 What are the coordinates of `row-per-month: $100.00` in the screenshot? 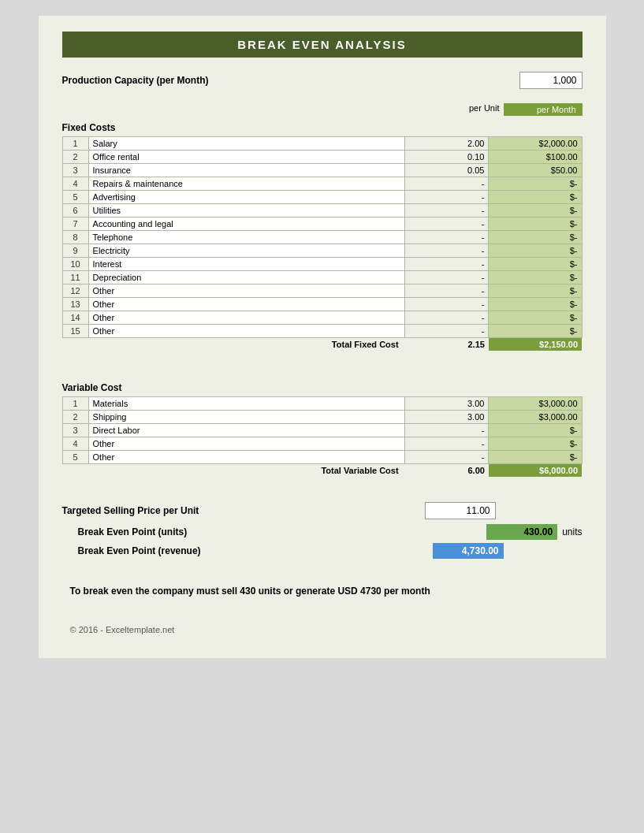 It's located at (535, 158).